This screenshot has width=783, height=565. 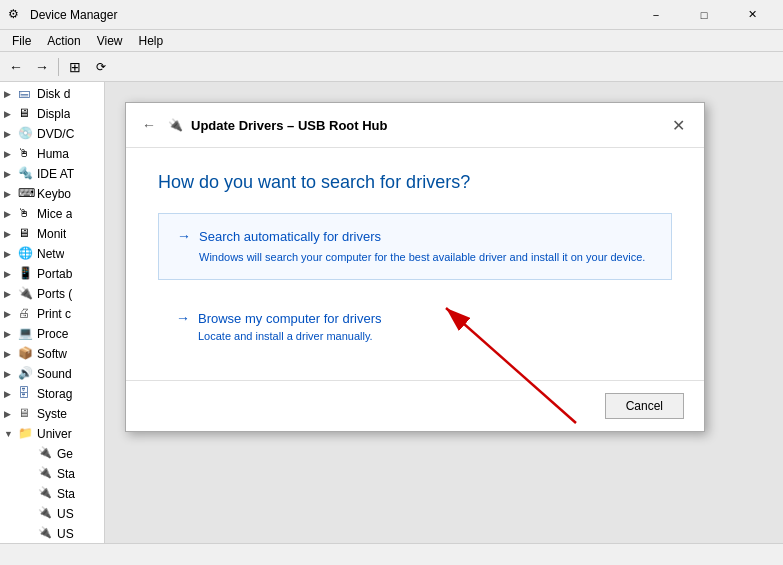 I want to click on app-title: Device Manager, so click(x=332, y=15).